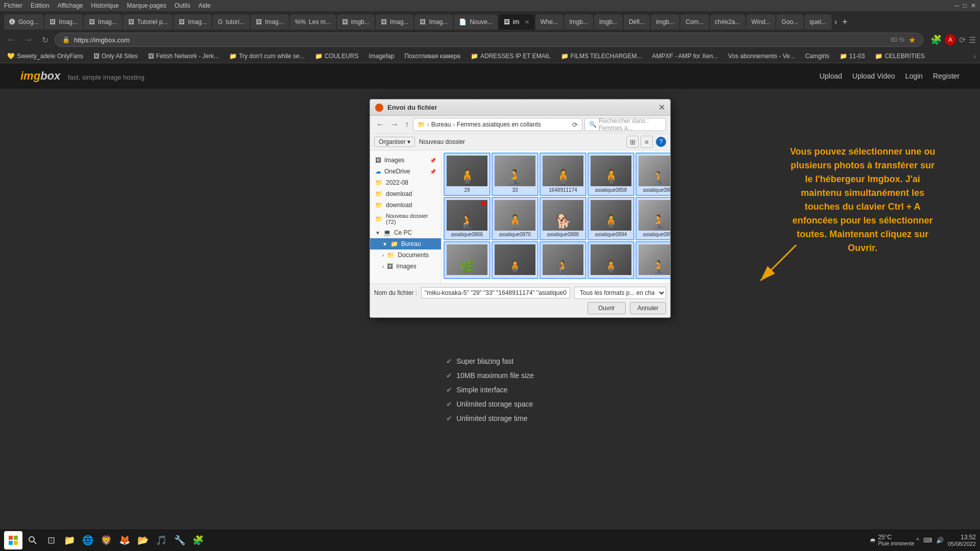 This screenshot has height=551, width=980. Describe the element at coordinates (432, 56) in the screenshot. I see `bookmark-camera: Похотливая камера` at that location.